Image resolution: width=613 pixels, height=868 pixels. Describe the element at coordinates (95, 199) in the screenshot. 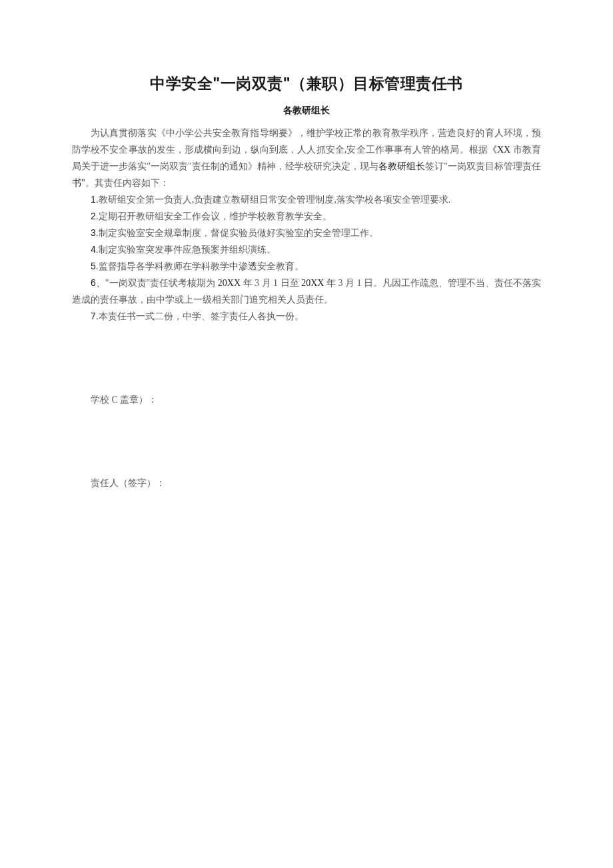

I see `item-number: 1.` at that location.